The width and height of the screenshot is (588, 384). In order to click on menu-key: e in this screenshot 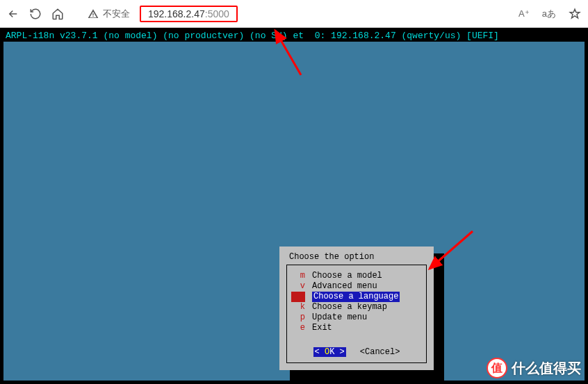, I will do `click(298, 328)`.